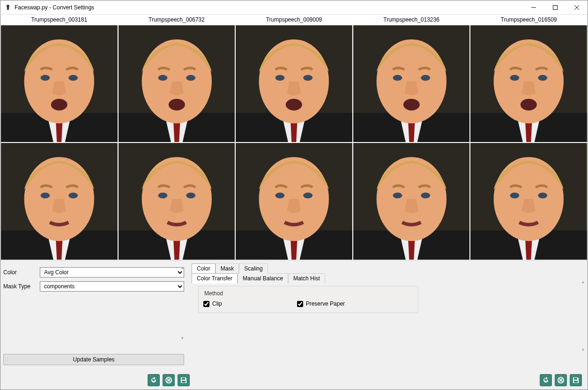  Describe the element at coordinates (294, 380) in the screenshot. I see `footer` at that location.